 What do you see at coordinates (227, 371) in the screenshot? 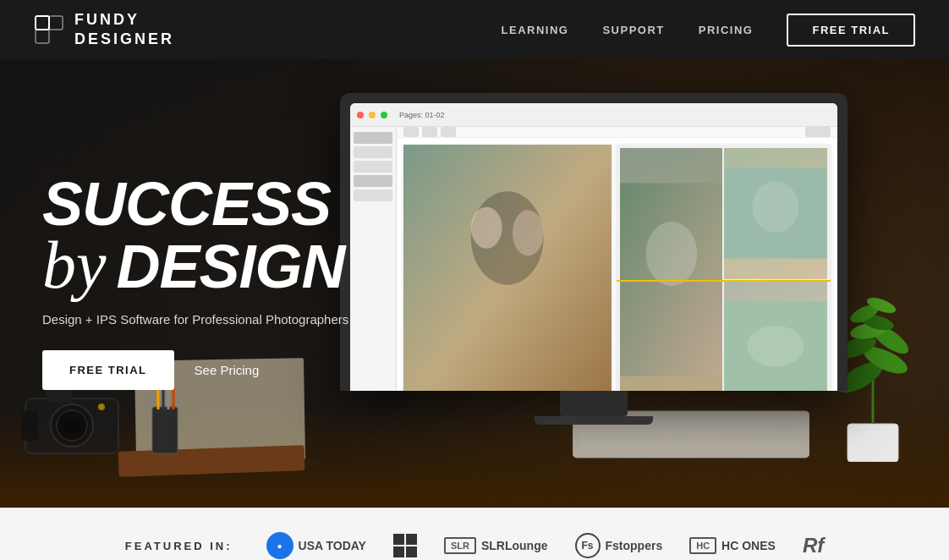
I see `hero-see-pricing-link: See Pricing` at bounding box center [227, 371].